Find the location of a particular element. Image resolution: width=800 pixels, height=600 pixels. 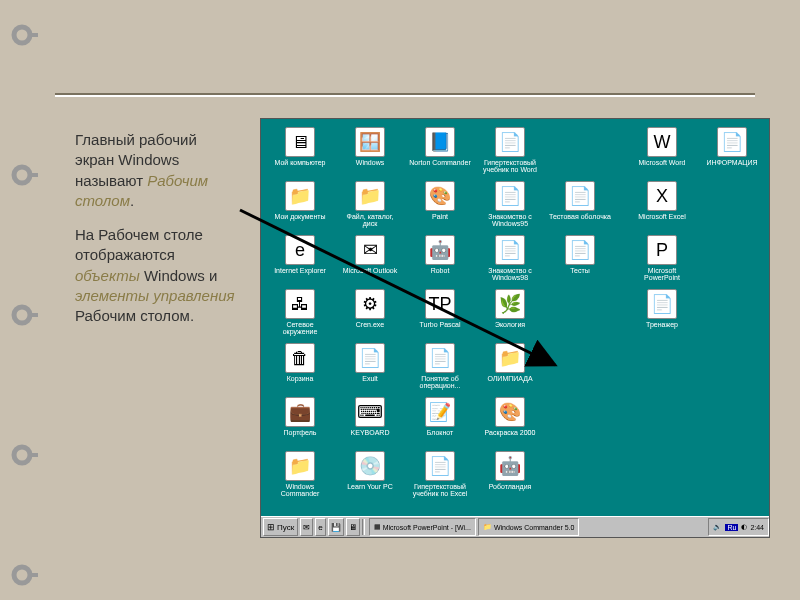

start-label: Пуск is located at coordinates (286, 528).